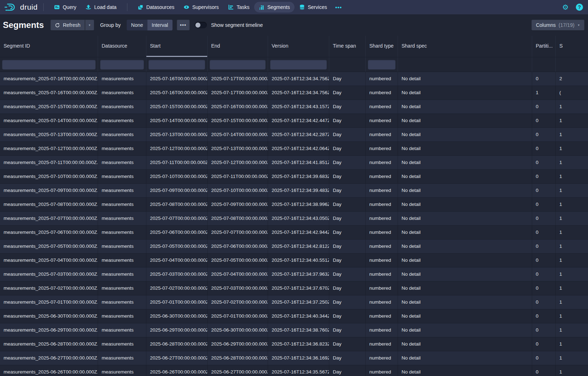  What do you see at coordinates (294, 302) in the screenshot?
I see `table-row: measurements_2025-07-01T00:00:00.000Z...…` at bounding box center [294, 302].